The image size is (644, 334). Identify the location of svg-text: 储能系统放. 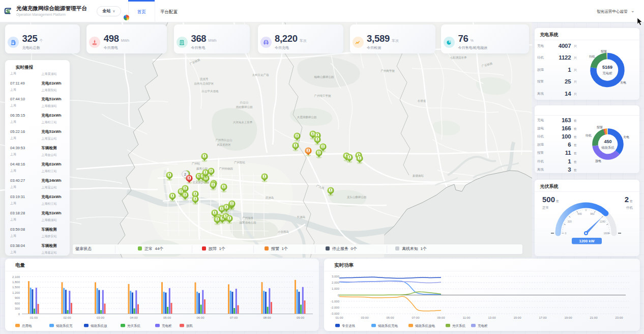
(99, 326).